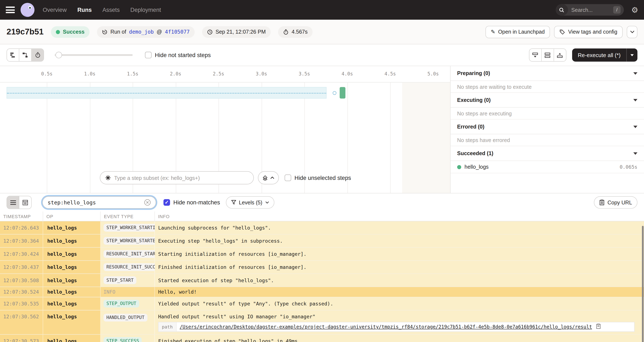 The height and width of the screenshot is (342, 644). I want to click on history-icon, so click(104, 32).